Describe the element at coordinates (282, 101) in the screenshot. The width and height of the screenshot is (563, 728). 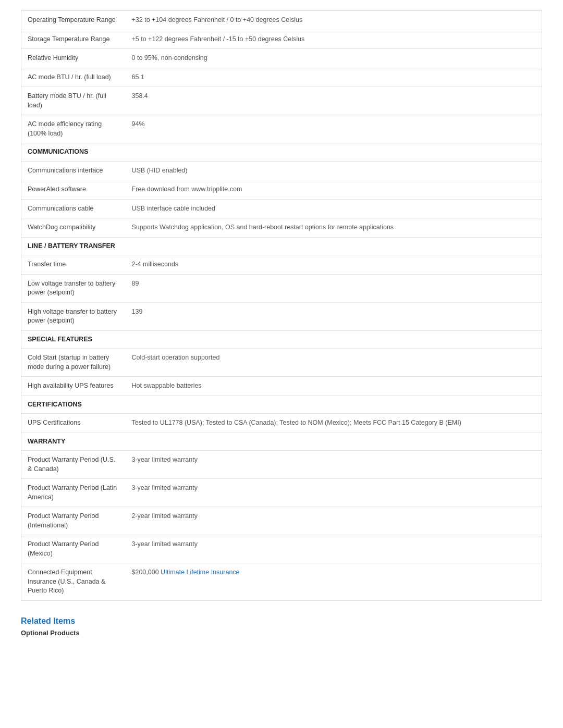
I see `table-row: Battery mode BTU / hr. (full load)358.4` at that location.